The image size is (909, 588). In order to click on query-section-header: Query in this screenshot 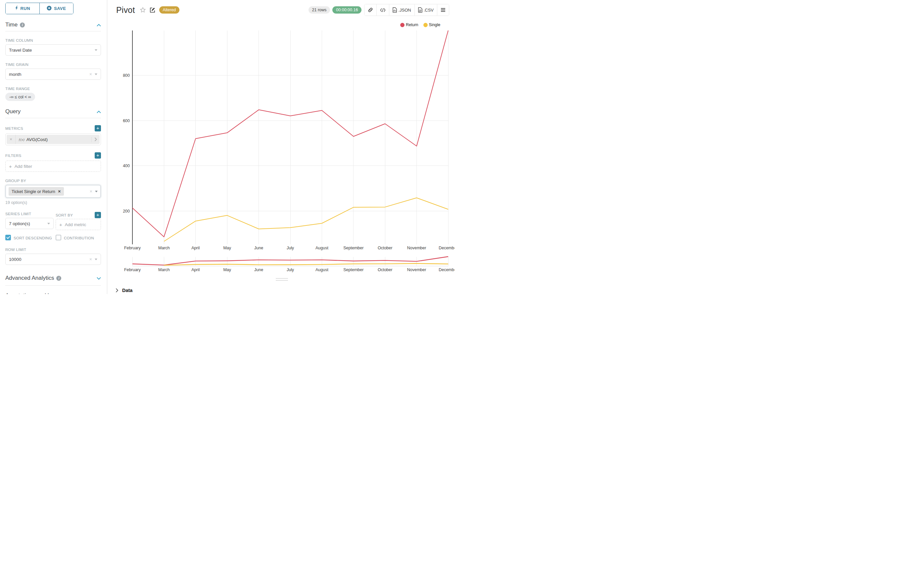, I will do `click(53, 111)`.